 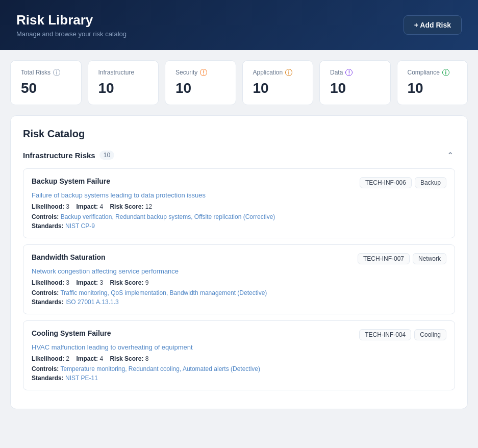 I want to click on risk-controls-1: Controls: Backup verification, Redundant…, so click(x=239, y=217).